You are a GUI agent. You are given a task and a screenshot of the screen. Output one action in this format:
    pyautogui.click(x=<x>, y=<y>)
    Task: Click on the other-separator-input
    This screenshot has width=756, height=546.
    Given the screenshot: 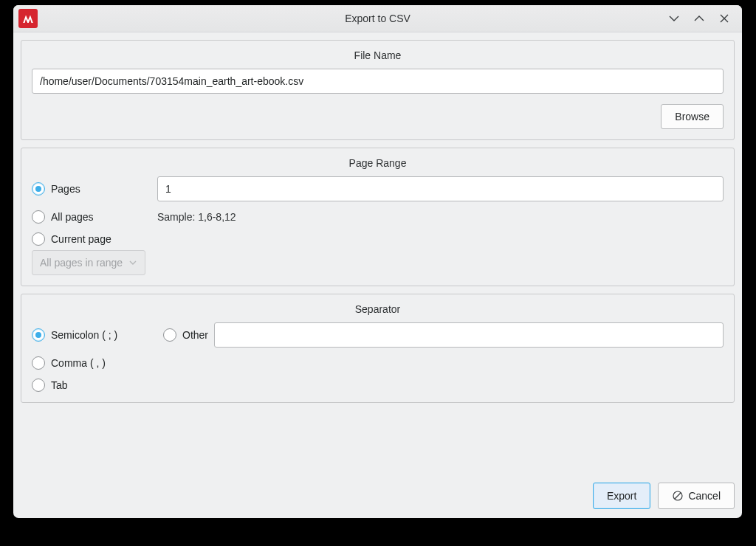 What is the action you would take?
    pyautogui.click(x=469, y=335)
    